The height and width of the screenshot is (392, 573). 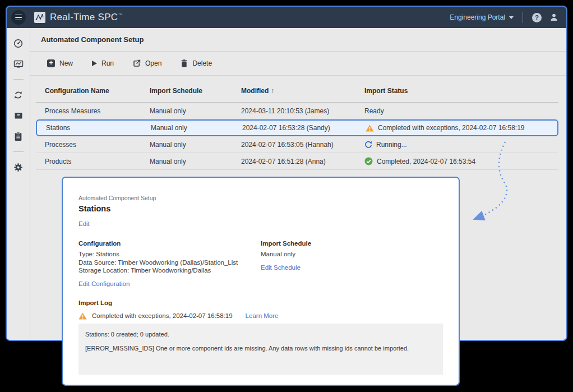 I want to click on running-refresh-icon, so click(x=368, y=145).